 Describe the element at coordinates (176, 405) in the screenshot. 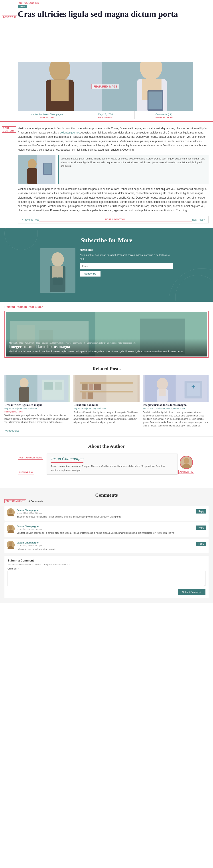

I see `related-card-title-3: Integer cuismod lacus luctus magna` at that location.